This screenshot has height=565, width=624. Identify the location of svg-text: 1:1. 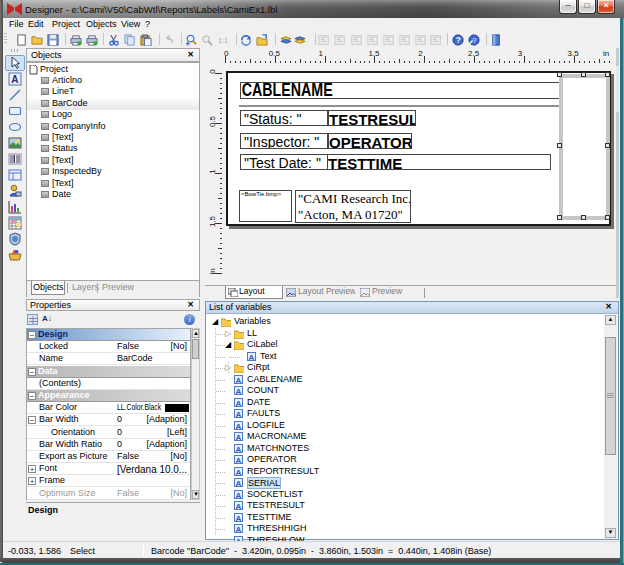
(223, 40).